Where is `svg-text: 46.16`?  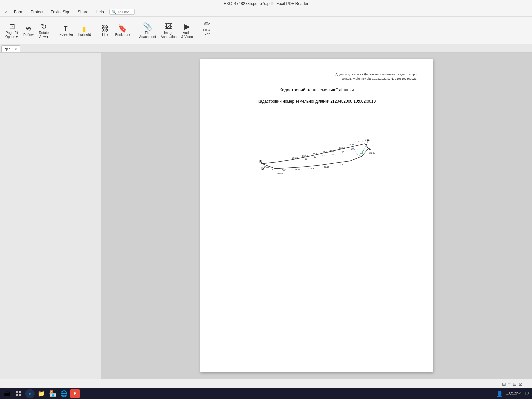
svg-text: 46.16 is located at coordinates (327, 167).